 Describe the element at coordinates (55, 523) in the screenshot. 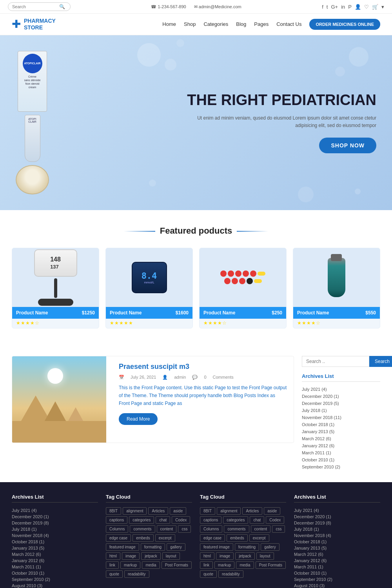

I see `footer-archive-item: December 2019 (8)` at that location.